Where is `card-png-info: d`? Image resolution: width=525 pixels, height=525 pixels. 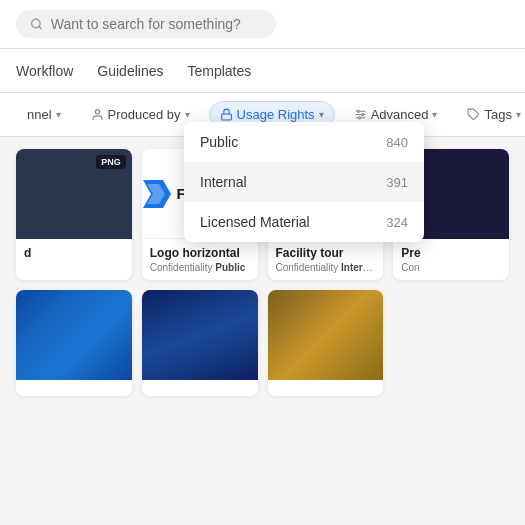
card-png-info: d is located at coordinates (74, 254).